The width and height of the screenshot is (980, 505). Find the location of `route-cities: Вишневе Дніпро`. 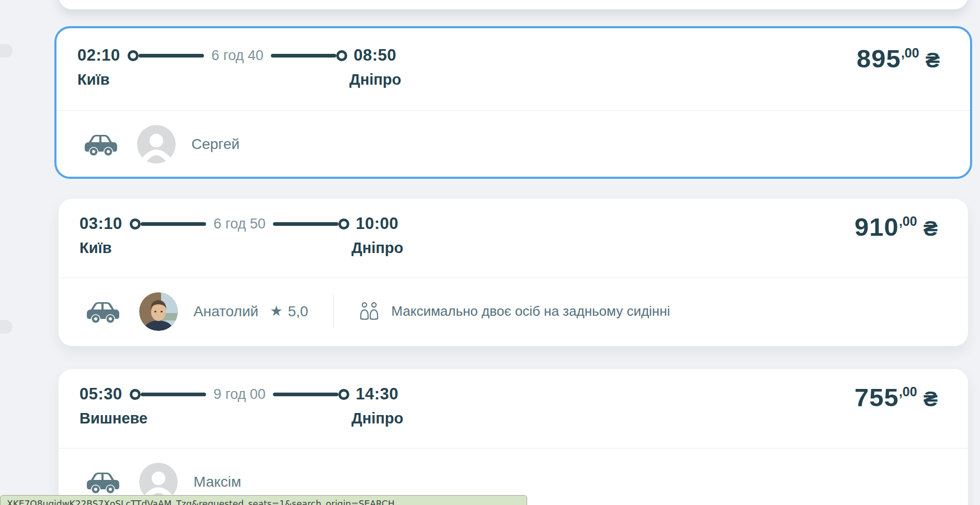

route-cities: Вишневе Дніпро is located at coordinates (239, 419).